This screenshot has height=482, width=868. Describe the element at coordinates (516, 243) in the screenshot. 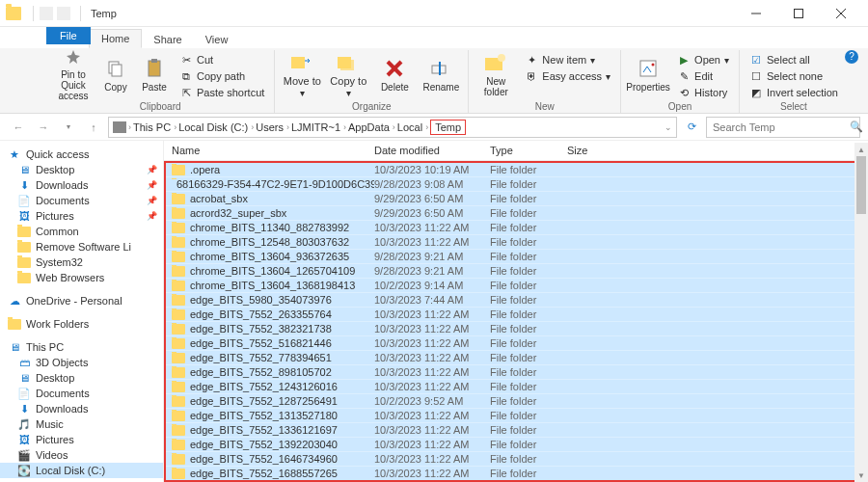

I see `table-row: chrome_BITS_12548_80303763210/3/2023 11:…` at that location.